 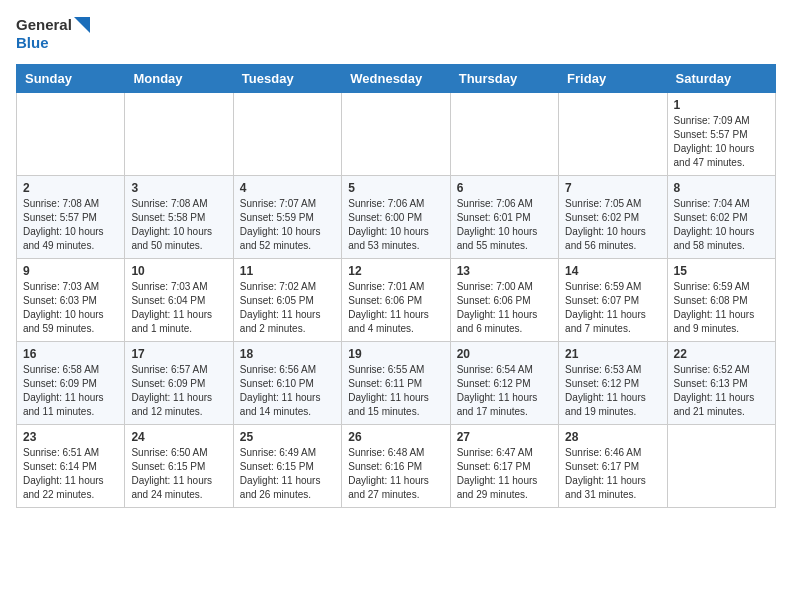 I want to click on calendar-cell: 11Sunrise: 7:02 AM Sunset: 6:05 PM Dayli…, so click(x=287, y=300).